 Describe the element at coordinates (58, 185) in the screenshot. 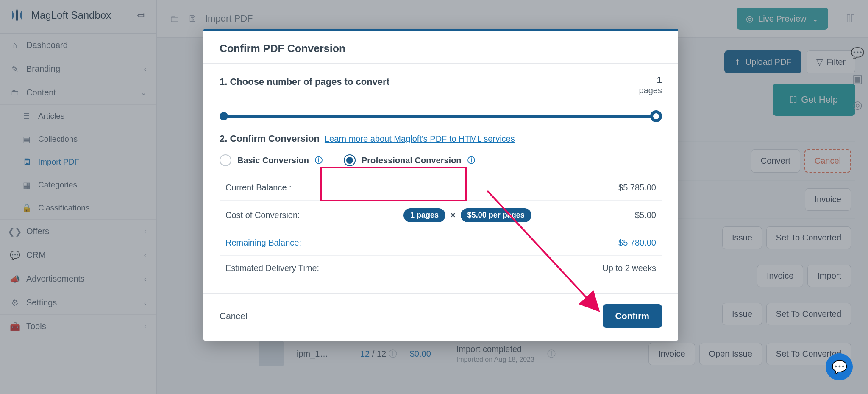

I see `sidebar-item-label: Categories` at that location.